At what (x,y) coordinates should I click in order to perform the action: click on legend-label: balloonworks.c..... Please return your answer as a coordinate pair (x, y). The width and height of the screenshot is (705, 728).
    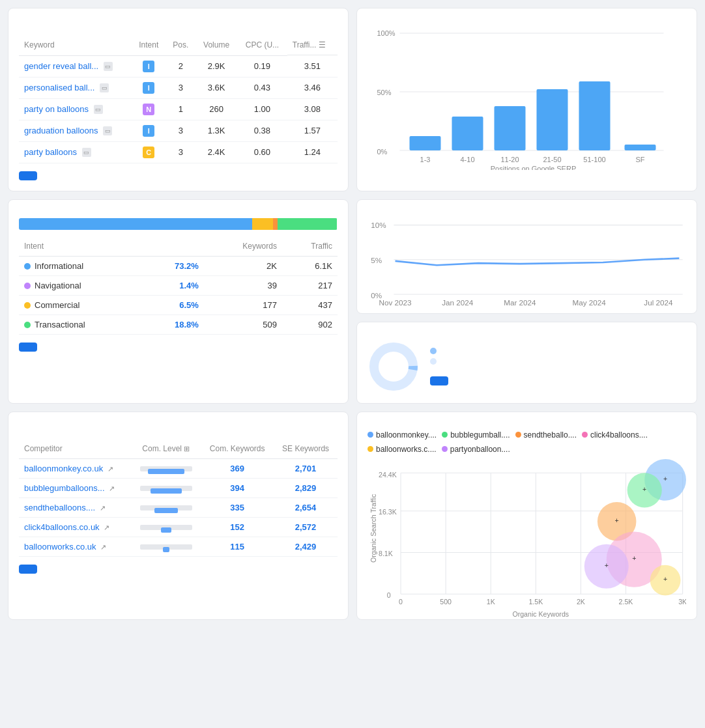
    Looking at the image, I should click on (407, 449).